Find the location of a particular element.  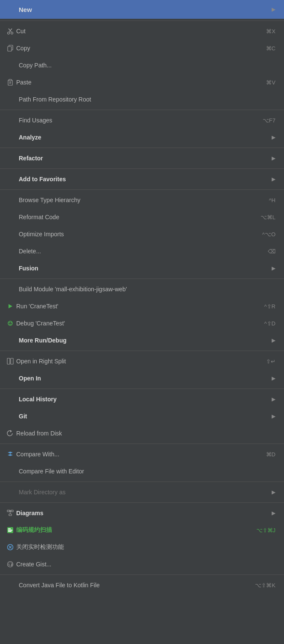

menu-item-label: Delete... is located at coordinates (139, 251).